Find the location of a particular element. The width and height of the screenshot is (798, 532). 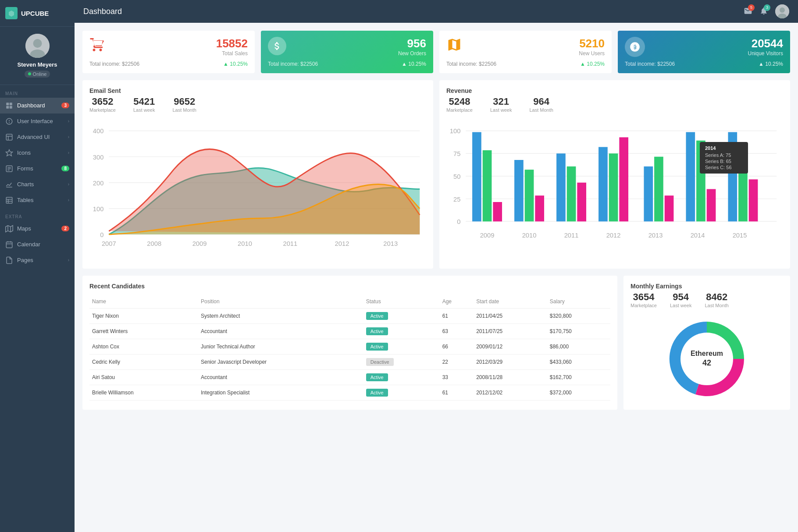

dollar-icon is located at coordinates (277, 46).